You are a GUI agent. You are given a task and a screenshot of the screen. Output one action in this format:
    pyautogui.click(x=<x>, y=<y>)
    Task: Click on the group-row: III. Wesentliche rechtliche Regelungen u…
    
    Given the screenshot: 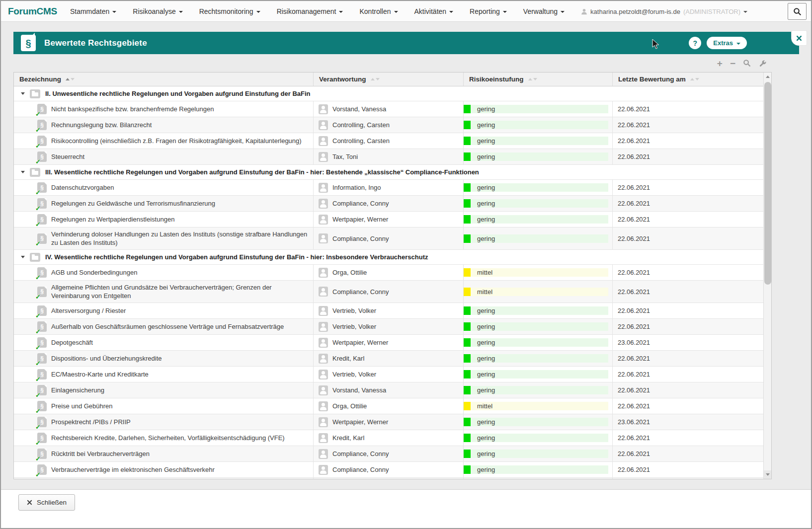 What is the action you would take?
    pyautogui.click(x=389, y=172)
    